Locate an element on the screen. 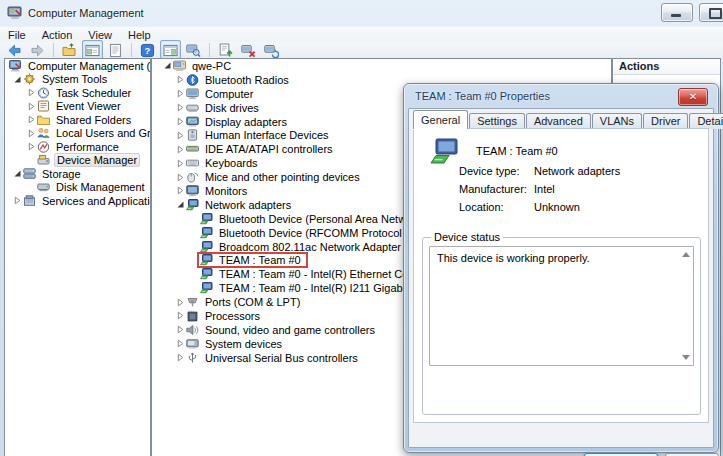  tree-item-label: TEAM : Team #0 is located at coordinates (260, 260).